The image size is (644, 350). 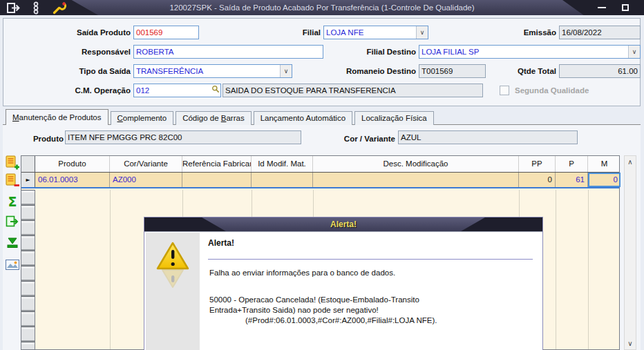 What do you see at coordinates (14, 8) in the screenshot?
I see `exit-icon` at bounding box center [14, 8].